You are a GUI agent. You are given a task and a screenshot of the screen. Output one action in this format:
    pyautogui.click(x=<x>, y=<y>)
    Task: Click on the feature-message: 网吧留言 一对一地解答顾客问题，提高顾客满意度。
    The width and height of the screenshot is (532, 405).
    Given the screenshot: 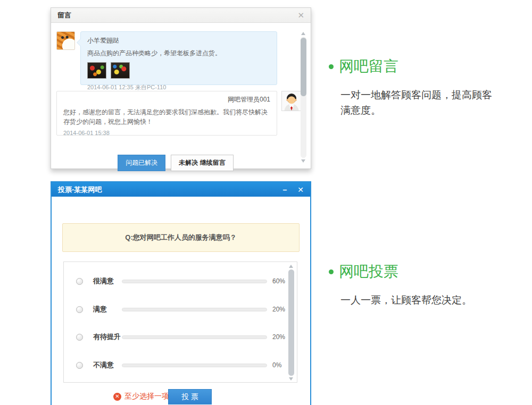 What is the action you would take?
    pyautogui.click(x=417, y=87)
    